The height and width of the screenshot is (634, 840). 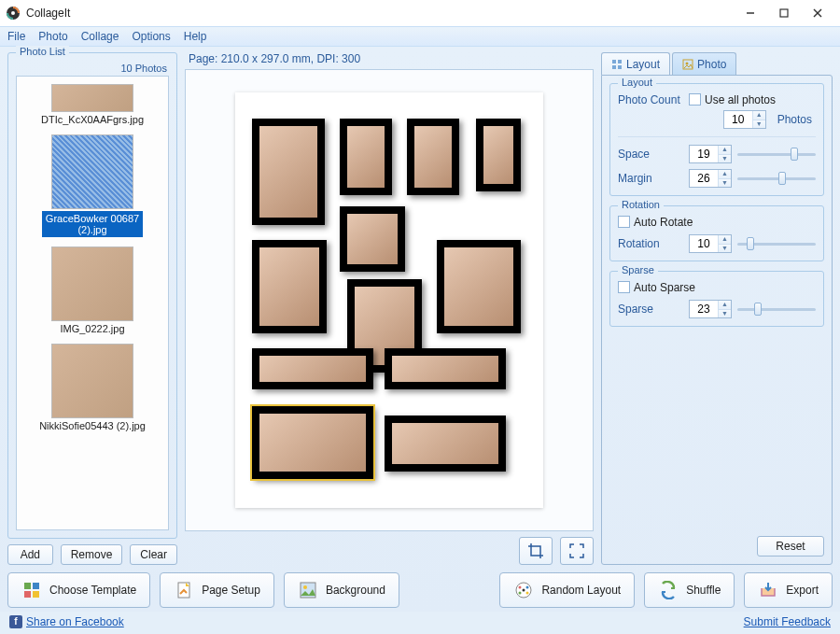 I want to click on checkbox-icon, so click(x=694, y=99).